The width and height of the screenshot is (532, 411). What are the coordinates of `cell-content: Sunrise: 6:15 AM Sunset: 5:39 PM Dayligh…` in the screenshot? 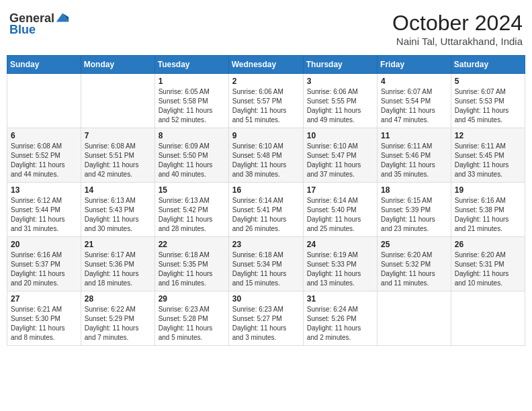 It's located at (414, 215).